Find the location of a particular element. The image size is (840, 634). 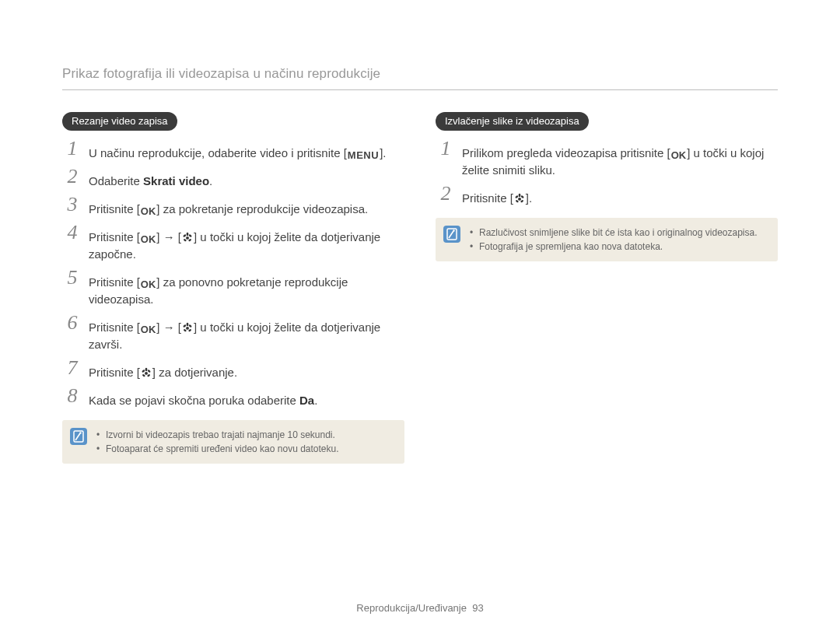

step-item: Prilikom pregleda videozapisa pritisnite… is located at coordinates (607, 162).